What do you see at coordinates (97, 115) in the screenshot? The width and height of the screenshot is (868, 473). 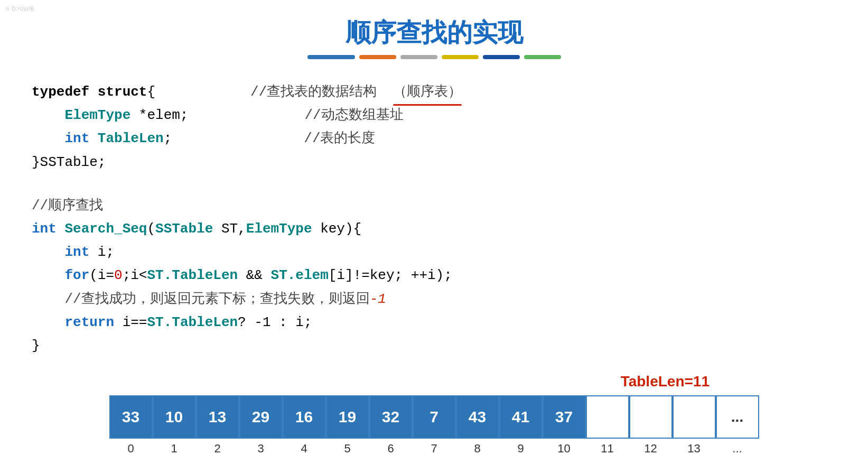 I see `elemtype-keyword: ElemType` at bounding box center [97, 115].